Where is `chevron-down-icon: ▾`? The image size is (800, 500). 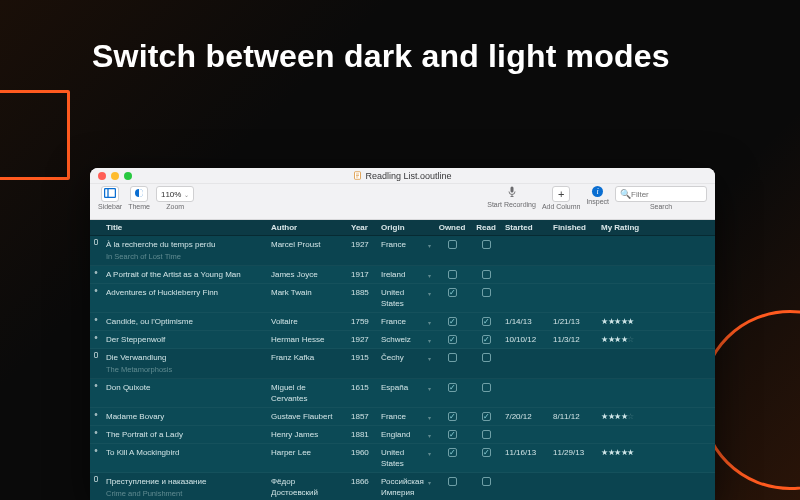
chevron-down-icon: ▾ is located at coordinates (430, 324).